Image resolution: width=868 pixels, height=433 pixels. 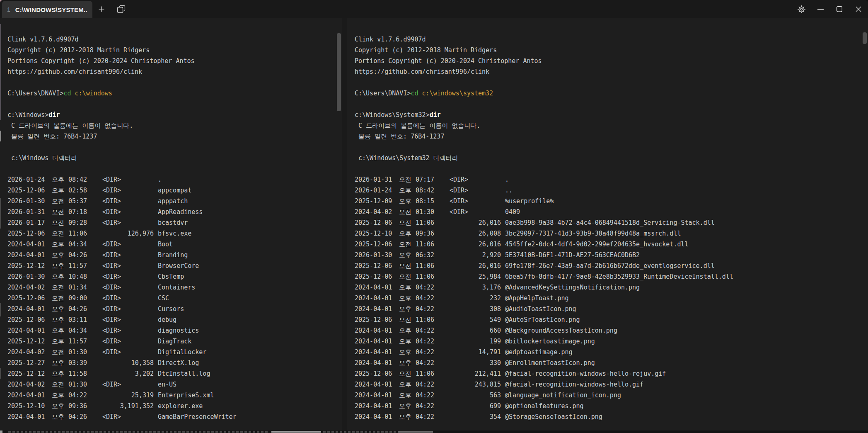 I want to click on tab-cmd-system32: 1 C:\WINDOWS\SYSTEM..., so click(x=47, y=10).